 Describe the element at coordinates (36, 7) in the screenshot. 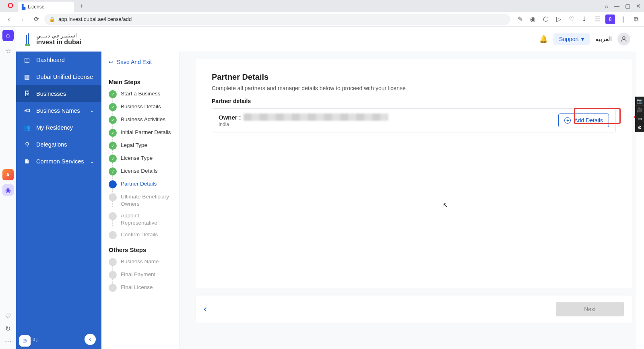

I see `tab-title: License` at that location.